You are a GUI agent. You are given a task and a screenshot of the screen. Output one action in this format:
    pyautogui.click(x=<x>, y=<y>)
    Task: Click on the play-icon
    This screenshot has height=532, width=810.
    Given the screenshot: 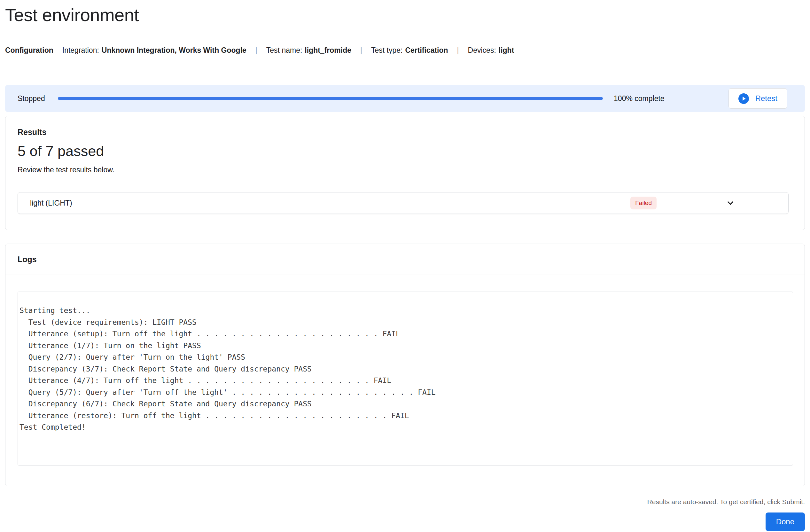 What is the action you would take?
    pyautogui.click(x=744, y=99)
    